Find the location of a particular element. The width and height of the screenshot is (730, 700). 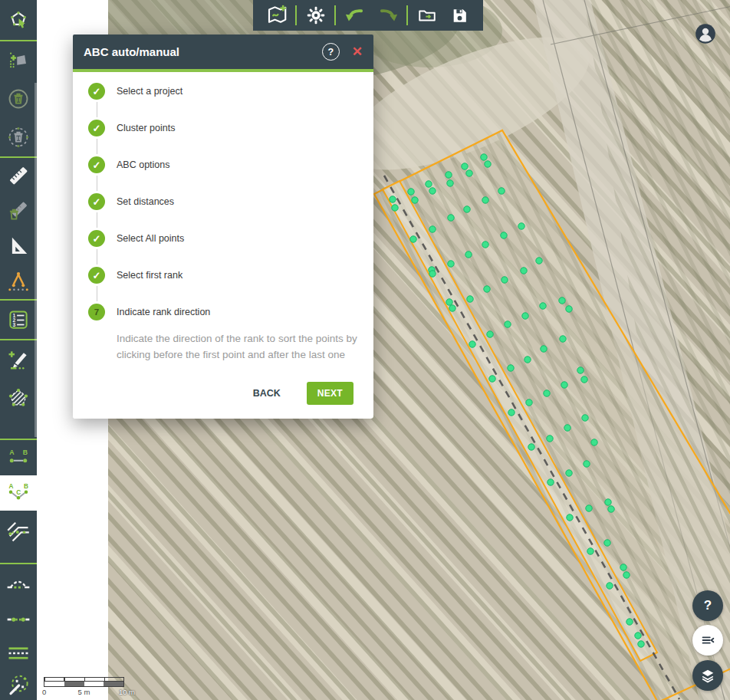

layers-button is located at coordinates (708, 675).